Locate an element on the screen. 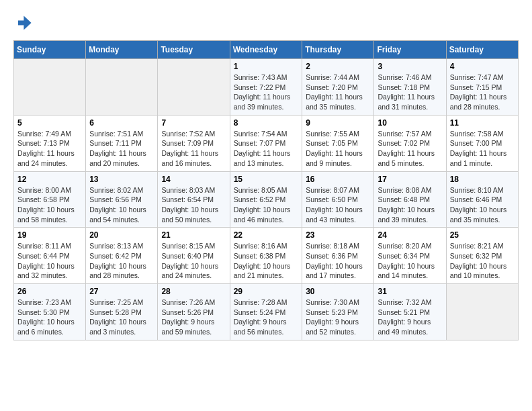 This screenshot has width=532, height=411. calendar-cell: 24Sunrise: 8:20 AM Sunset: 6:34 PM Dayli… is located at coordinates (410, 256).